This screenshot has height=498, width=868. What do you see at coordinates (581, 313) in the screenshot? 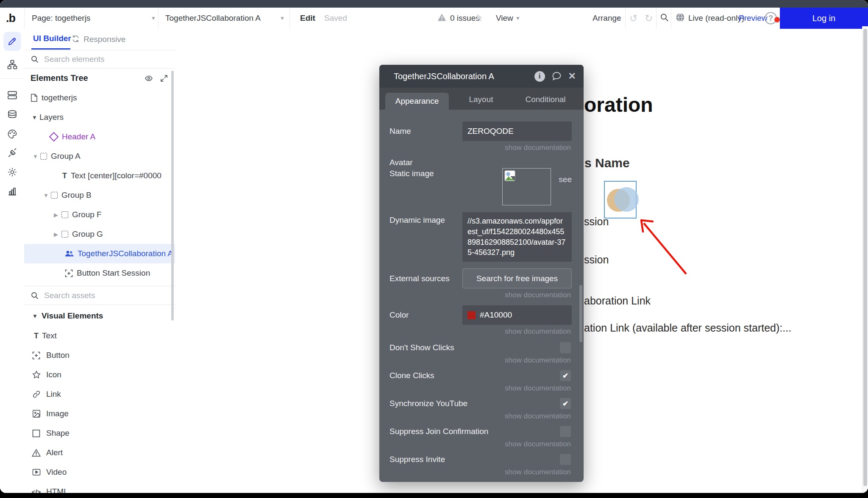
I see `dialog-scrollbar` at bounding box center [581, 313].